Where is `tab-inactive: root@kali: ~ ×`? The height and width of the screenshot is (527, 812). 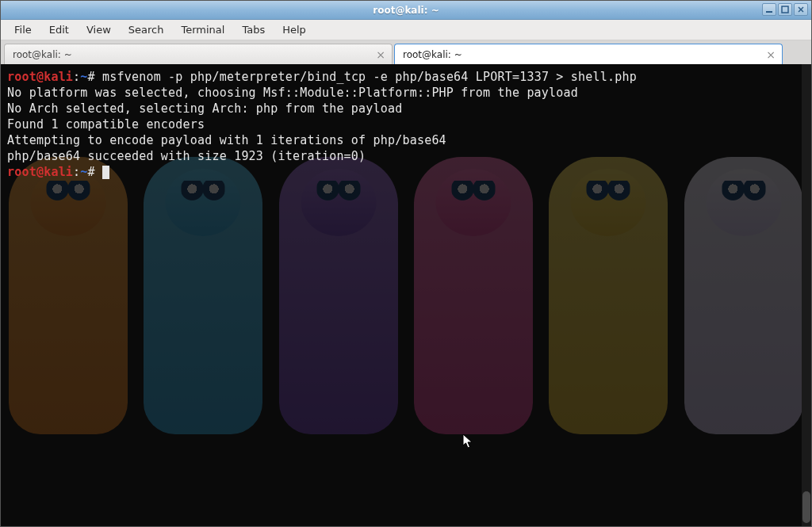 tab-inactive: root@kali: ~ × is located at coordinates (198, 54).